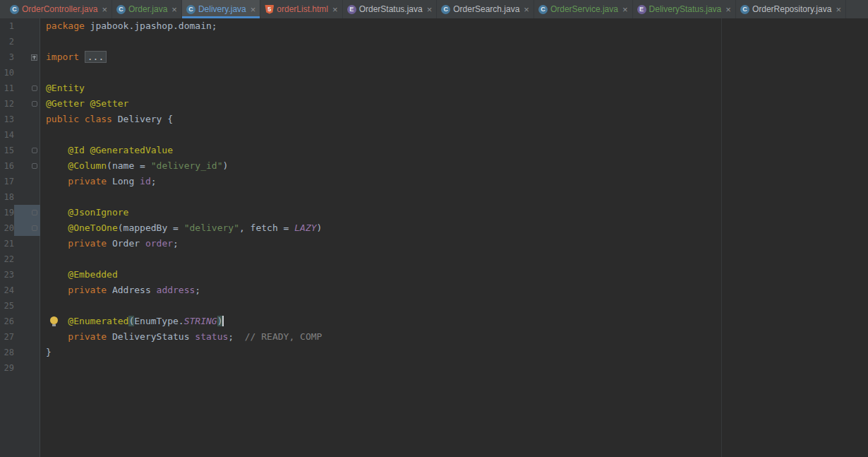  What do you see at coordinates (434, 368) in the screenshot?
I see `code-row-29: 29` at bounding box center [434, 368].